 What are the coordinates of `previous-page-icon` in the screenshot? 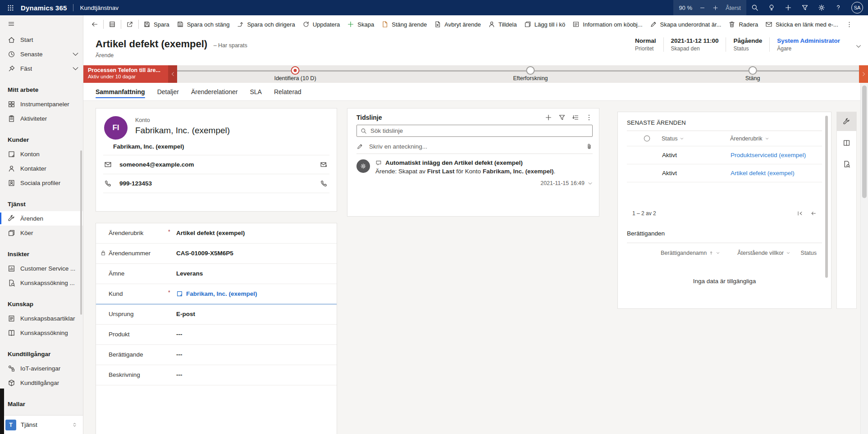 It's located at (813, 213).